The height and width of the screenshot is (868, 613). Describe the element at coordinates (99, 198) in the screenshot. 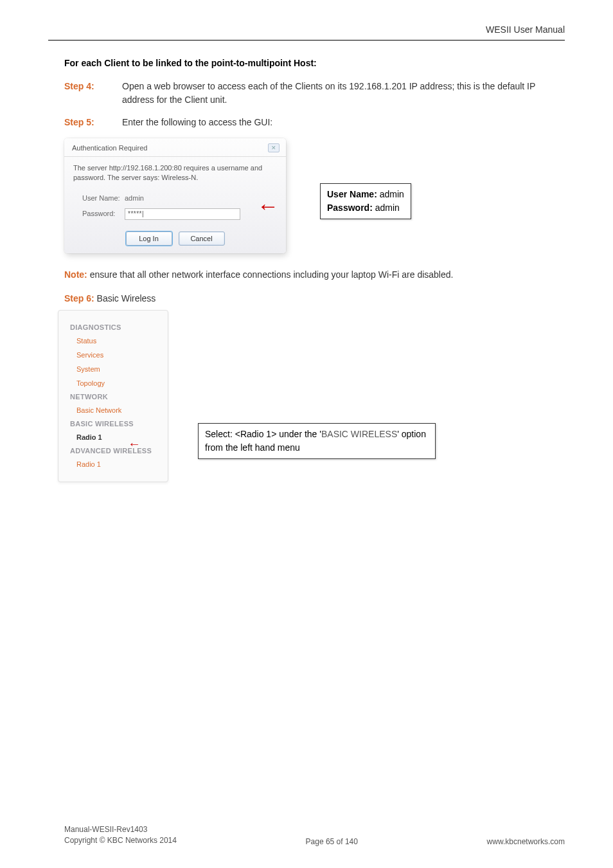

I see `username-label: User Name:` at that location.